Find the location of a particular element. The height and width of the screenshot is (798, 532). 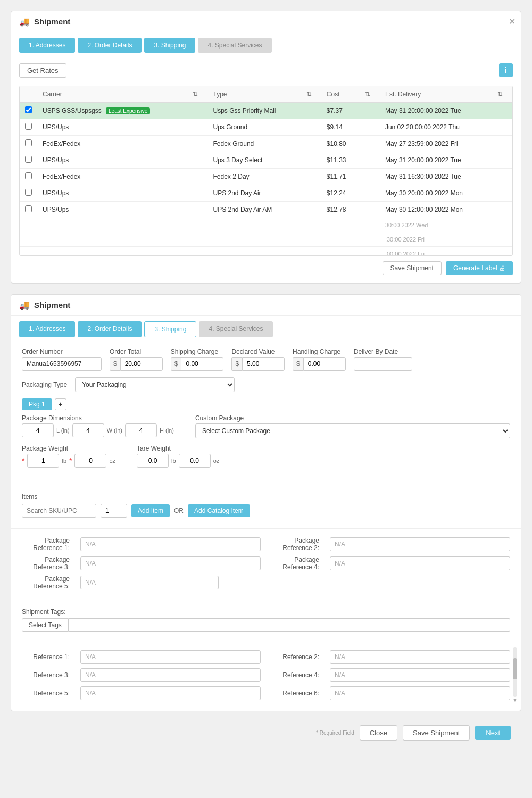

col-delivery-sort: ⇅ is located at coordinates (502, 95).